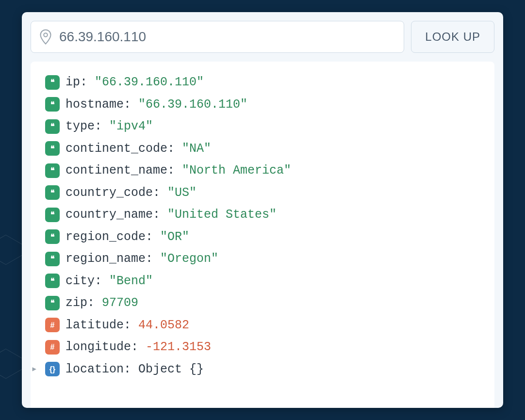 The width and height of the screenshot is (525, 420). I want to click on result-value: "United States", so click(222, 215).